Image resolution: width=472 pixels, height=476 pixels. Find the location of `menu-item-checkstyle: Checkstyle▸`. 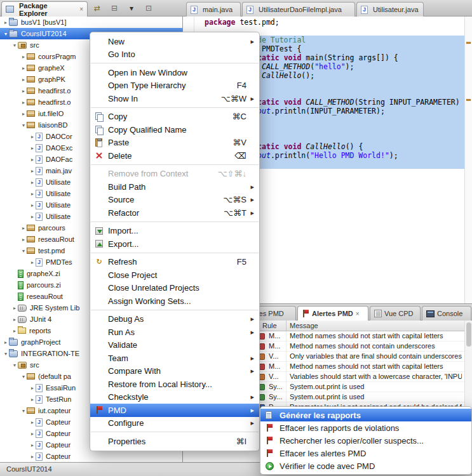

menu-item-checkstyle: Checkstyle▸ is located at coordinates (175, 397).